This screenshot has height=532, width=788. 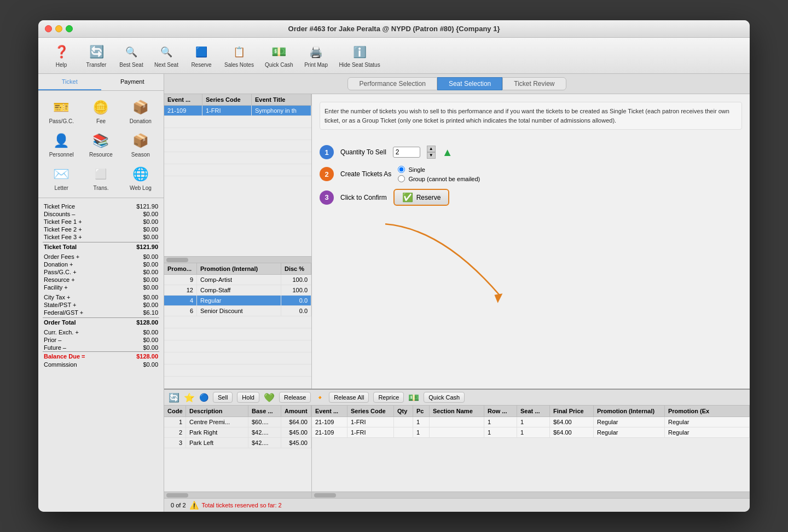 I want to click on letter-button: ✉️ Letter, so click(x=61, y=177).